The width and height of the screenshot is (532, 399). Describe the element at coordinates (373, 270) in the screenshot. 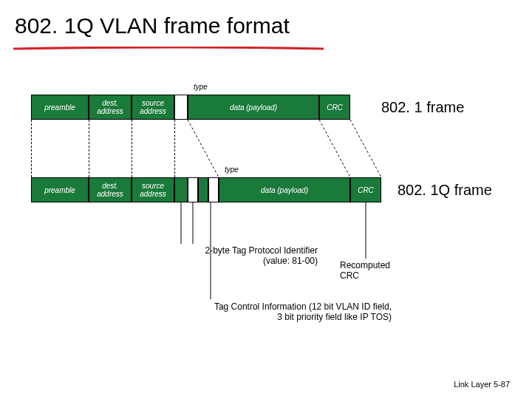

I see `note-crc: Recomputed CRC` at that location.